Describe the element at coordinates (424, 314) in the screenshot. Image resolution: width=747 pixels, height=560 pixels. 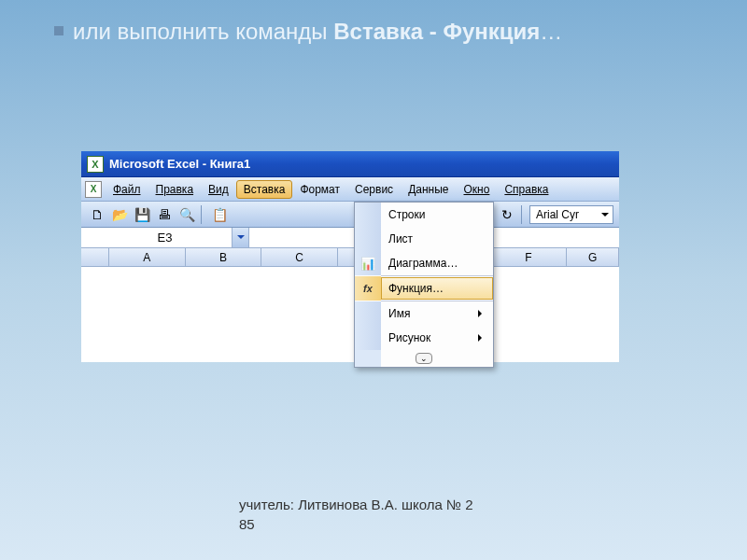
I see `menu-item-name: Имя` at that location.